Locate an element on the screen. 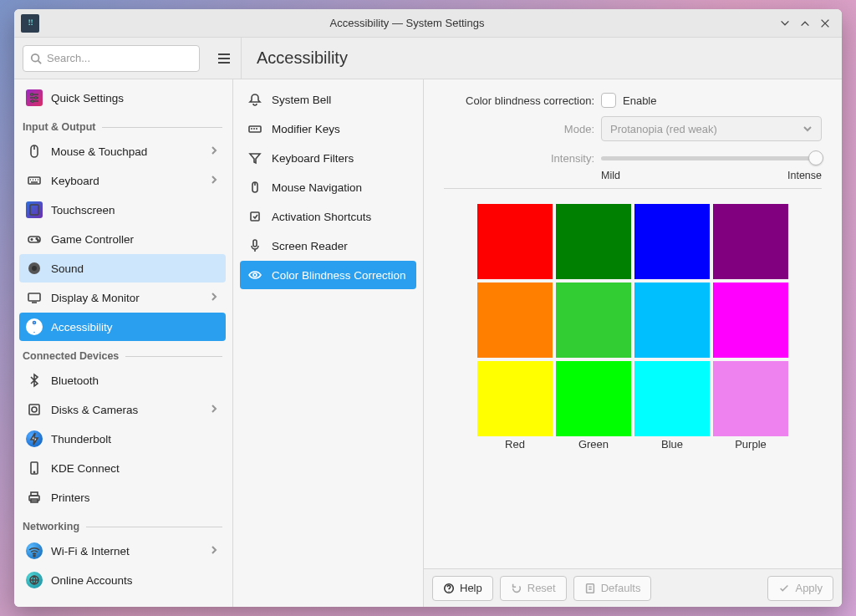 The height and width of the screenshot is (616, 856). bluetooth-icon is located at coordinates (34, 380).